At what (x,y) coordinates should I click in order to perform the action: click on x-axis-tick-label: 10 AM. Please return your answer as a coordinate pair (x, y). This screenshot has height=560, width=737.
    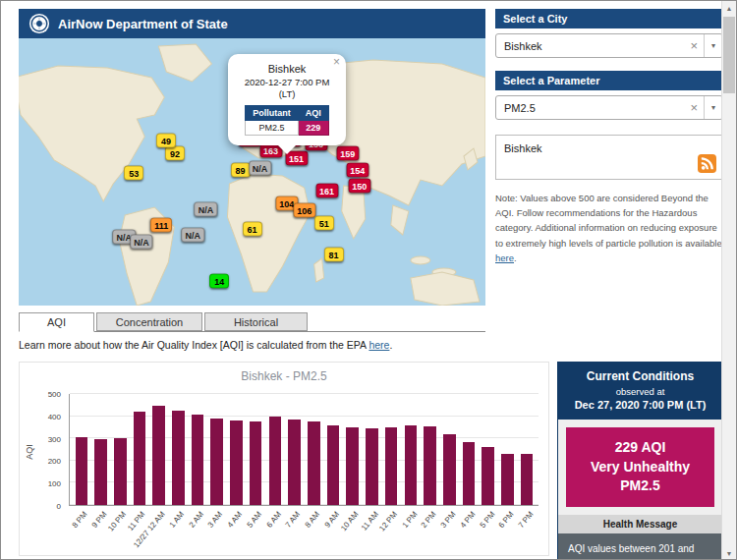
    Looking at the image, I should click on (350, 521).